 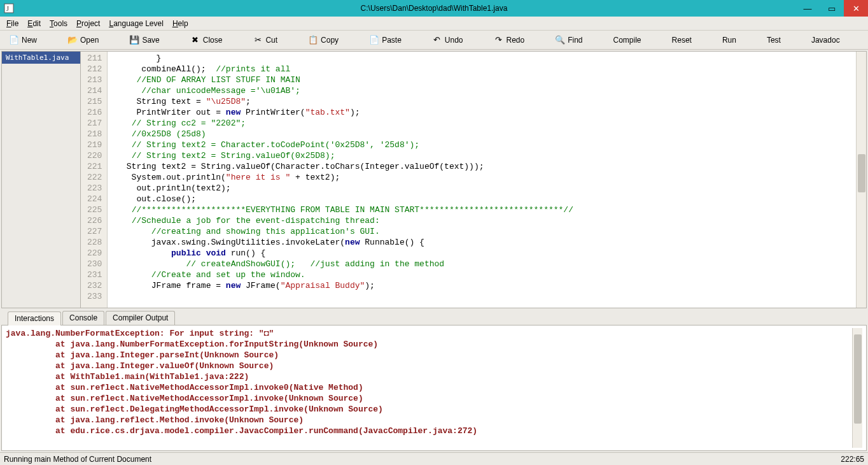 What do you see at coordinates (94, 180) in the screenshot?
I see `line-gutter: 211 212 213 214 215 216 217 218 219 220 …` at bounding box center [94, 180].